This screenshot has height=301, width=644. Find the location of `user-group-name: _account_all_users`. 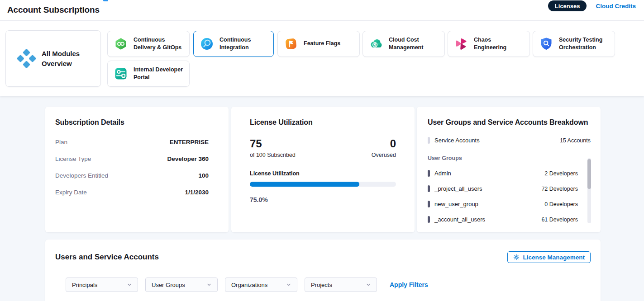

user-group-name: _account_all_users is located at coordinates (460, 220).